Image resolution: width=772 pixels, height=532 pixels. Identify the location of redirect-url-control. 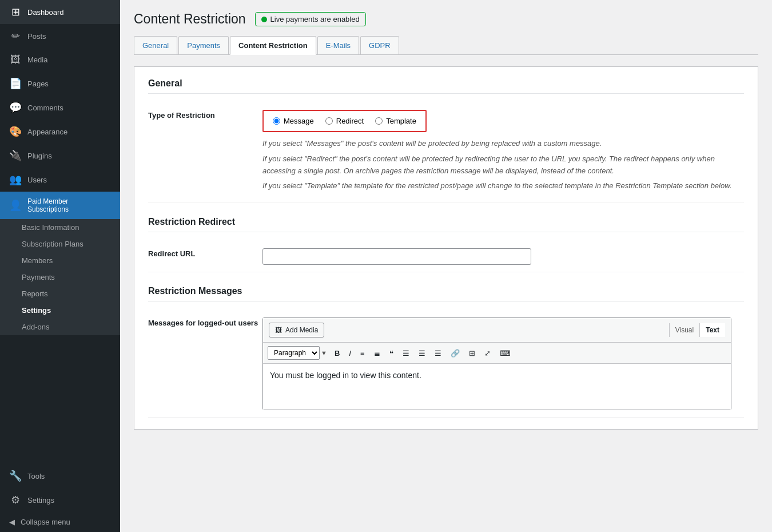
(503, 256).